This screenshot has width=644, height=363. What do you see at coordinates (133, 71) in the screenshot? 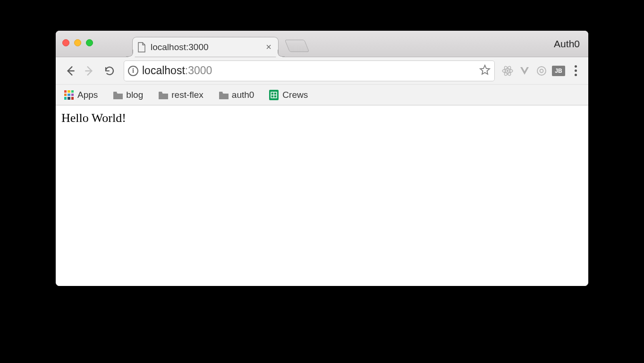
I see `site-info-icon: i` at bounding box center [133, 71].